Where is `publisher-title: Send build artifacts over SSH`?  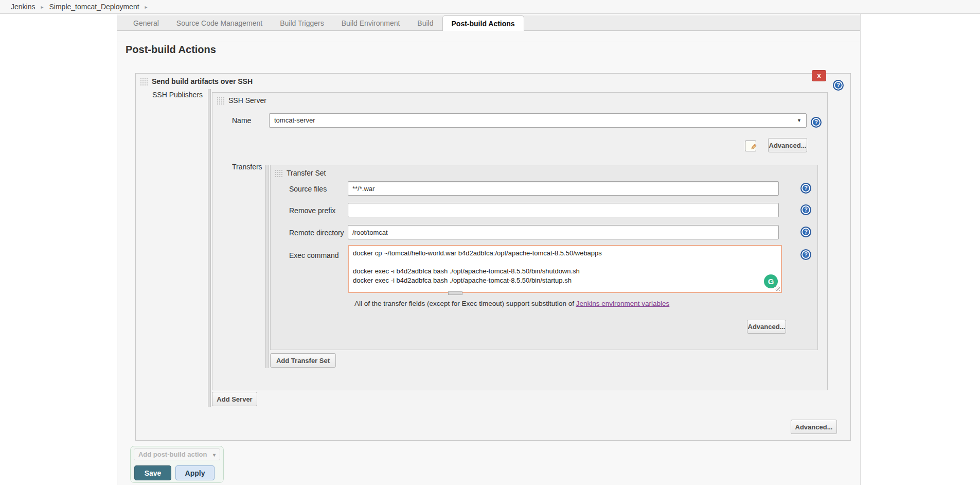 publisher-title: Send build artifacts over SSH is located at coordinates (202, 81).